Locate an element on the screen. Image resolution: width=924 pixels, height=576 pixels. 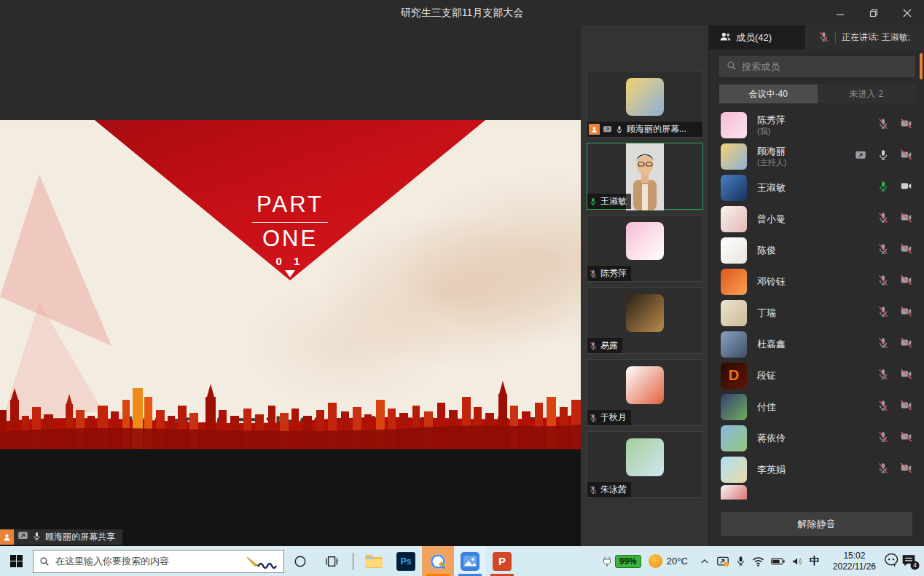
members-tab: 成员(42) is located at coordinates (757, 38).